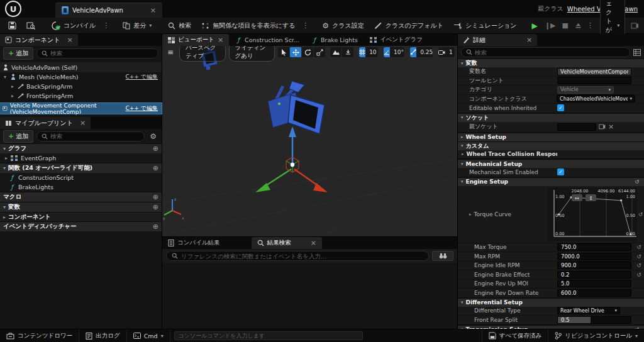 This screenshot has height=342, width=644. I want to click on tab-components: コンポーネント ×, so click(39, 40).